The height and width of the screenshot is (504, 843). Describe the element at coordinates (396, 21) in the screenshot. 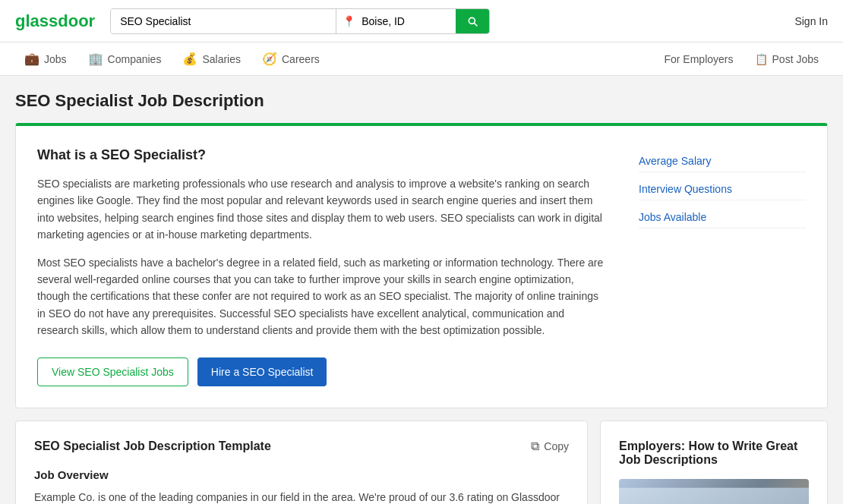

I see `location-wrap: 📍` at that location.